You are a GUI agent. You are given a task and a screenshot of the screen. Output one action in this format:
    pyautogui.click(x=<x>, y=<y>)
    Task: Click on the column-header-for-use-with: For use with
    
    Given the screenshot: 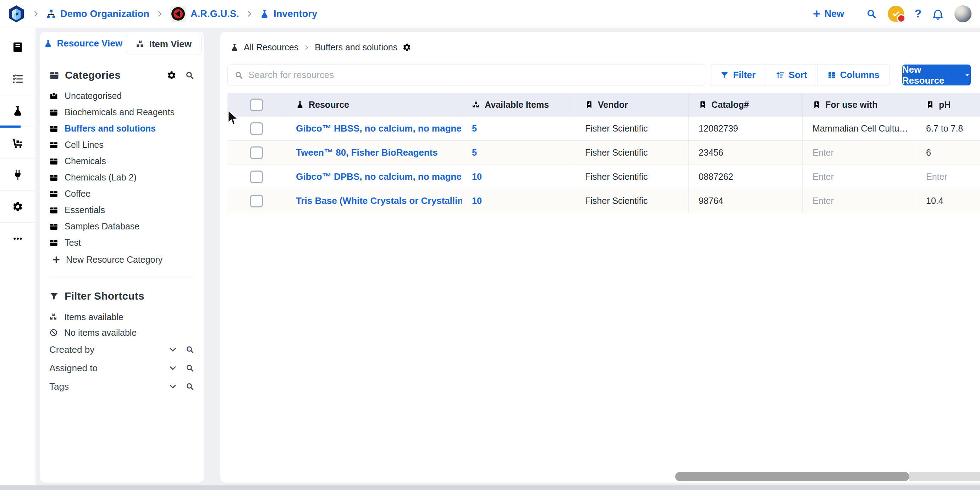 What is the action you would take?
    pyautogui.click(x=859, y=105)
    